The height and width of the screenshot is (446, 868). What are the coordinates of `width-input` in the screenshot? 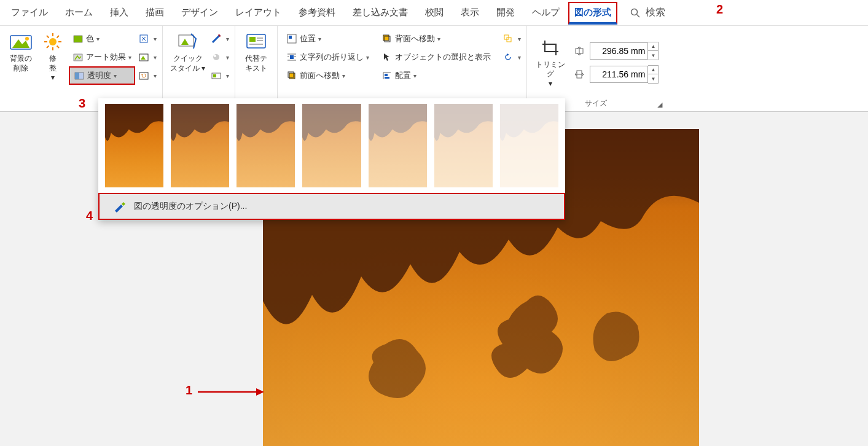 It's located at (619, 74).